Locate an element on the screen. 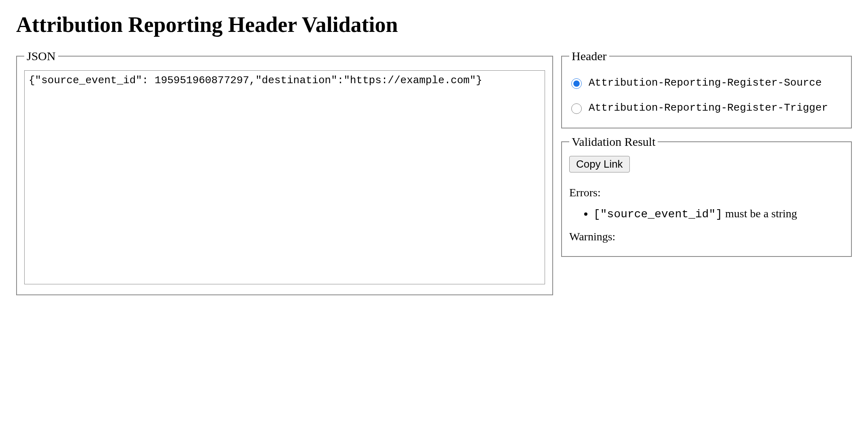  radio-source is located at coordinates (577, 84).